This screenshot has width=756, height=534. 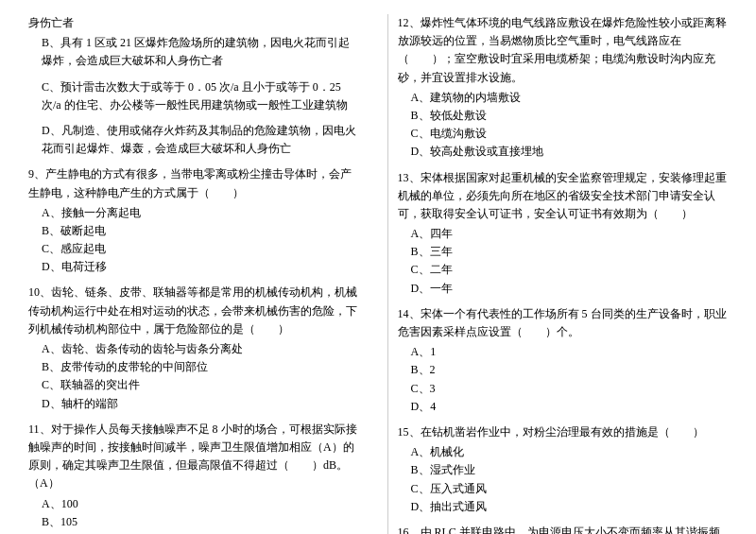 What do you see at coordinates (194, 522) in the screenshot?
I see `q11-option-b: B、105` at bounding box center [194, 522].